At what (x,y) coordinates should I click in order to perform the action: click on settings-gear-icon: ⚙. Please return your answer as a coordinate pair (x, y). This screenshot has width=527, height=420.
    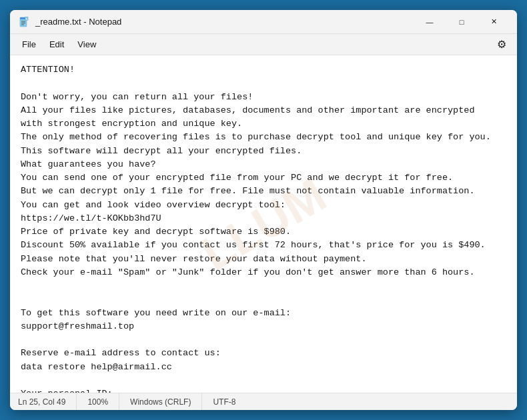
    Looking at the image, I should click on (502, 44).